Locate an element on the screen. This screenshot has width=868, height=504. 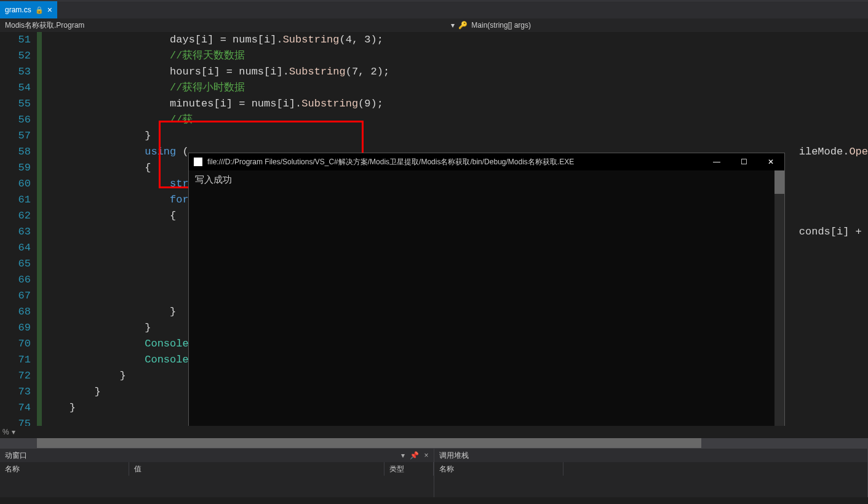
horizontal-scrollbar is located at coordinates (434, 443).